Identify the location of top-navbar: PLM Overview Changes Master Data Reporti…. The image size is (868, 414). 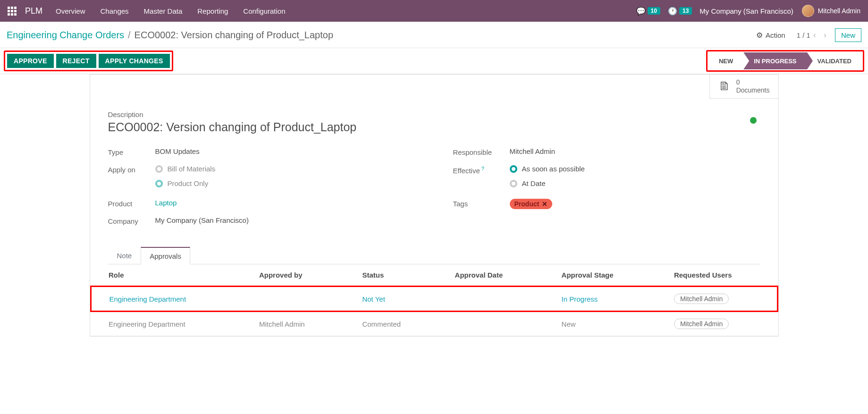
(434, 11).